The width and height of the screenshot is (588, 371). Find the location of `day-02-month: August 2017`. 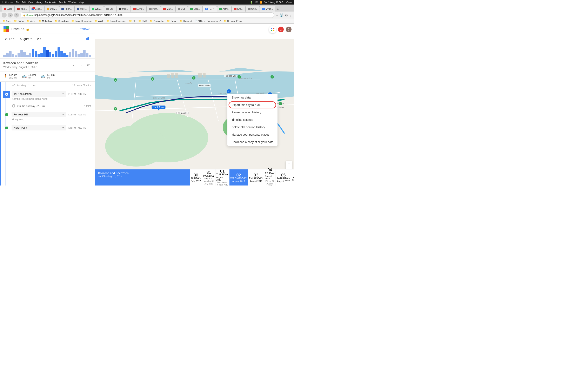

day-02-month: August 2017 is located at coordinates (239, 181).